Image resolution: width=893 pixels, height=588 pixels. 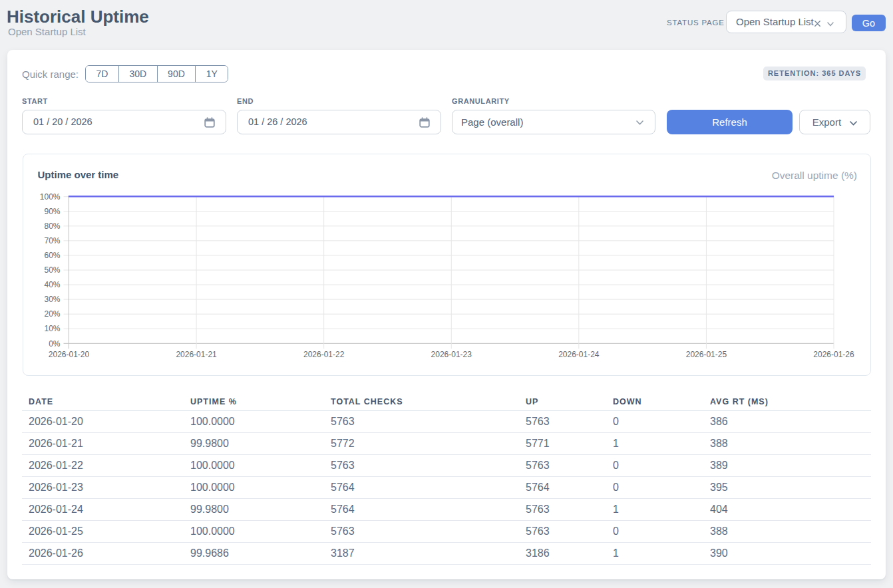 I want to click on svg-text: 2026-01-21, so click(x=196, y=355).